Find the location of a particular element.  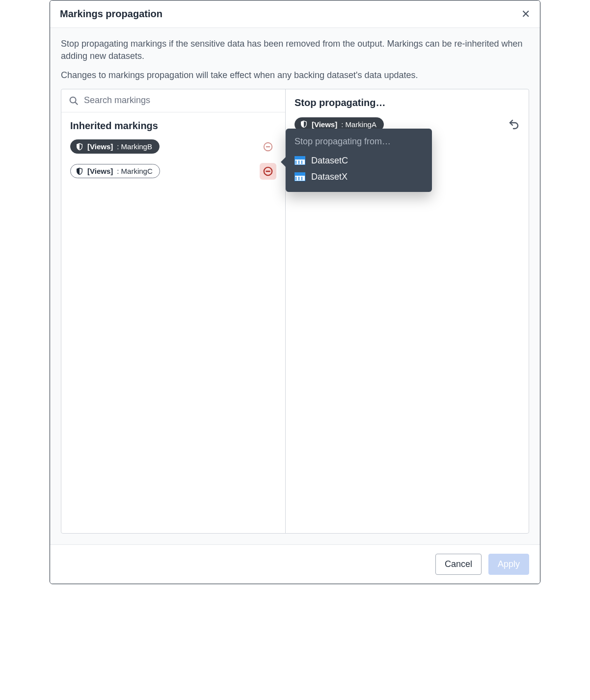

undo-icon is located at coordinates (514, 124).